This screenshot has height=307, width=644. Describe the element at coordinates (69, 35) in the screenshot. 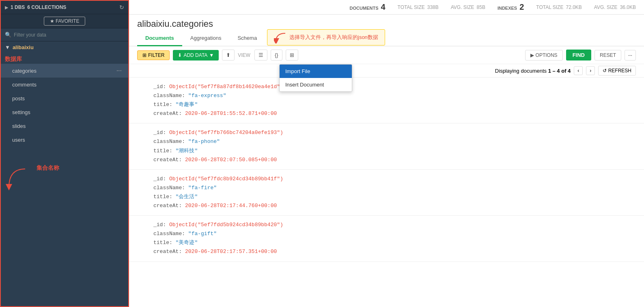

I see `search-input` at that location.